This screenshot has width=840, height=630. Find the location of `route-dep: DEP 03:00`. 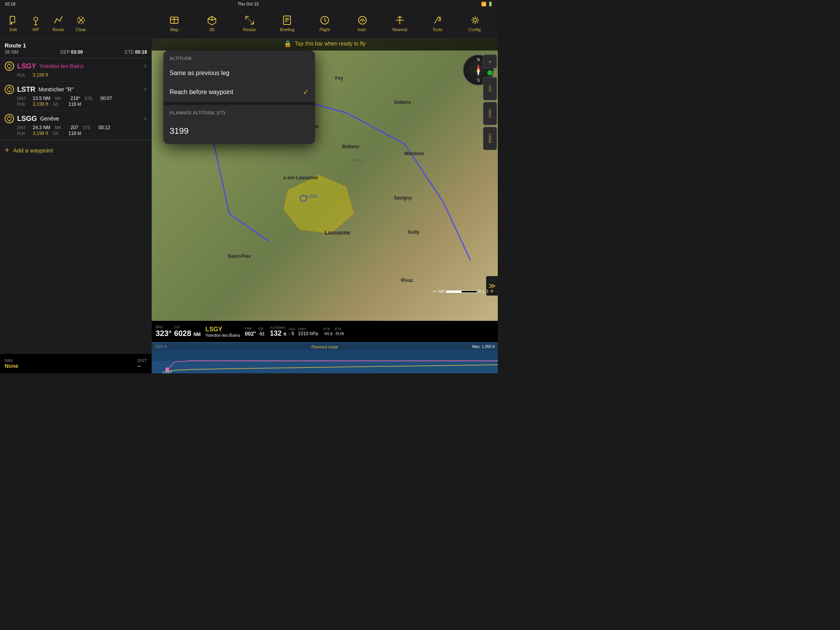

route-dep: DEP 03:00 is located at coordinates (72, 52).